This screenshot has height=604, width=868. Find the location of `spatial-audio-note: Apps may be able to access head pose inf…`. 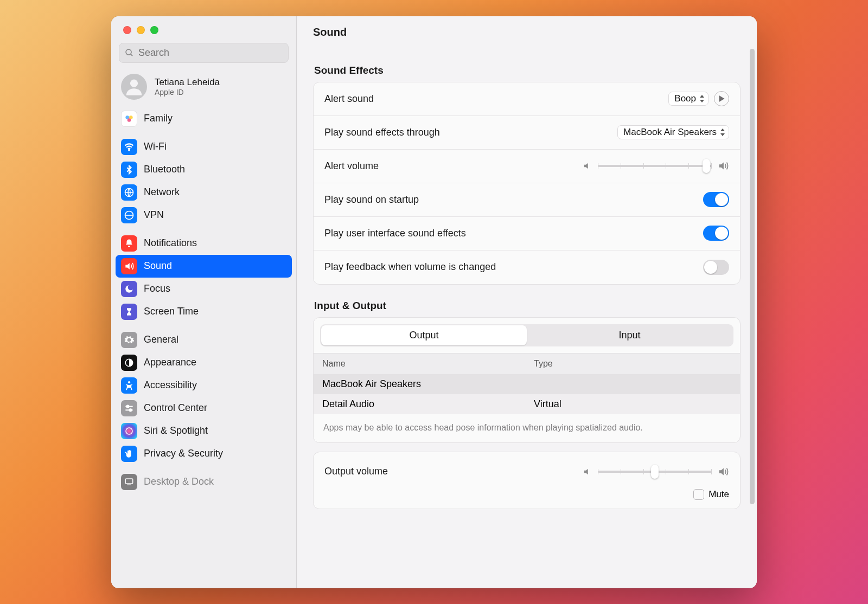

spatial-audio-note: Apps may be able to access head pose inf… is located at coordinates (527, 428).